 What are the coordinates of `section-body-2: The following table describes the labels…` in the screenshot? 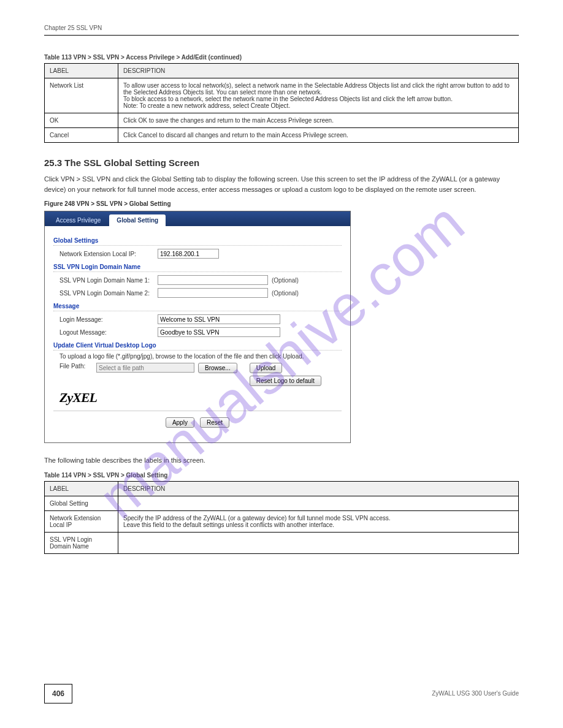 It's located at (282, 461).